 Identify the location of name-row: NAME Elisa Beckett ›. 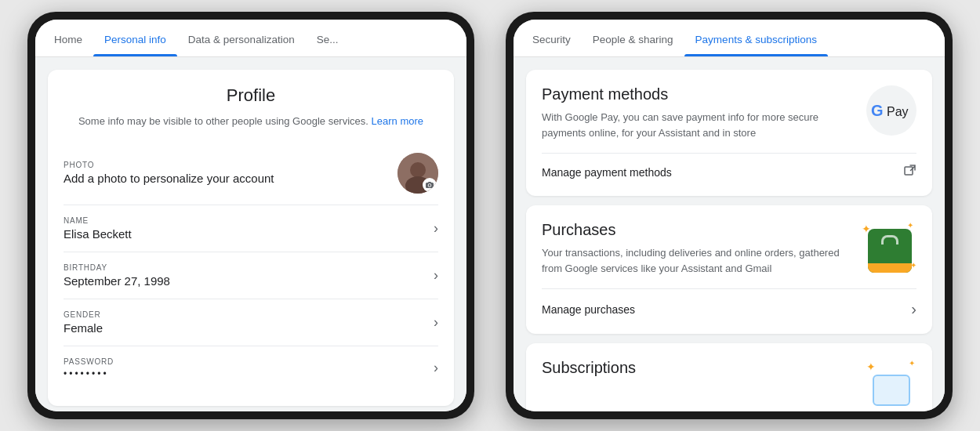
(251, 229).